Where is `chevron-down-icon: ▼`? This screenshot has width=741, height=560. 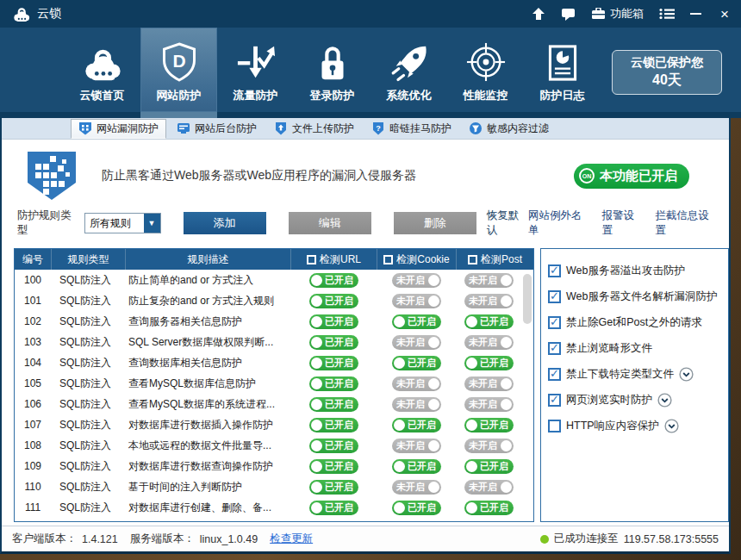 chevron-down-icon: ▼ is located at coordinates (152, 223).